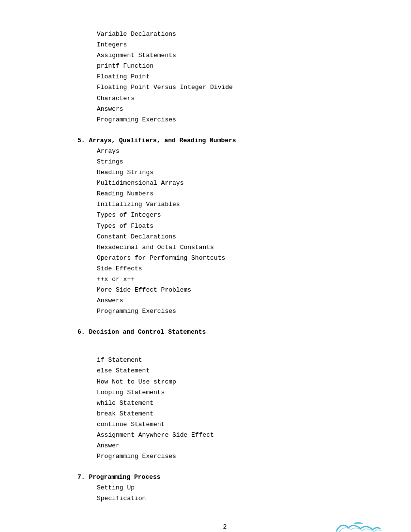 The height and width of the screenshot is (532, 411). Describe the element at coordinates (234, 360) in the screenshot. I see `list-item: if Statement` at that location.